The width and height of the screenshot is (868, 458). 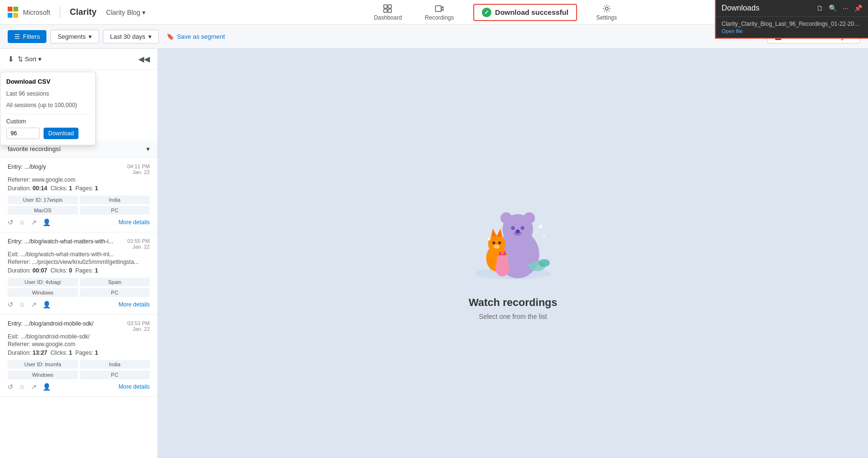 What do you see at coordinates (97, 271) in the screenshot?
I see `rec-pages-2: 1` at bounding box center [97, 271].